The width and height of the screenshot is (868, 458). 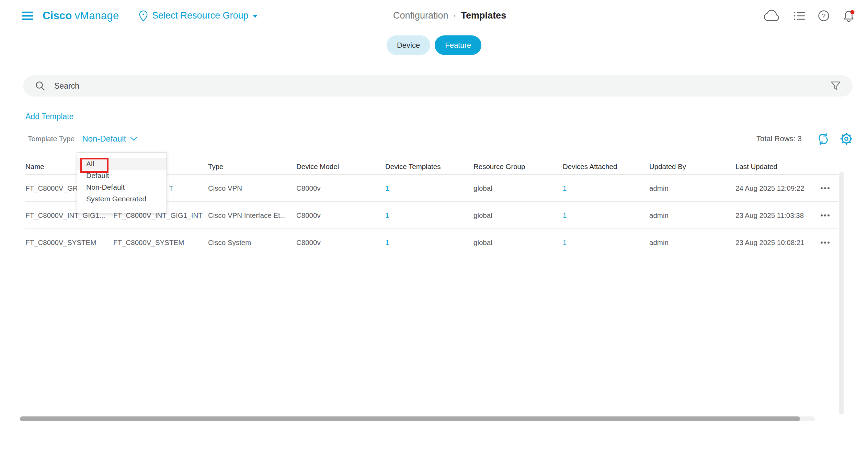 I want to click on search-input, so click(x=442, y=86).